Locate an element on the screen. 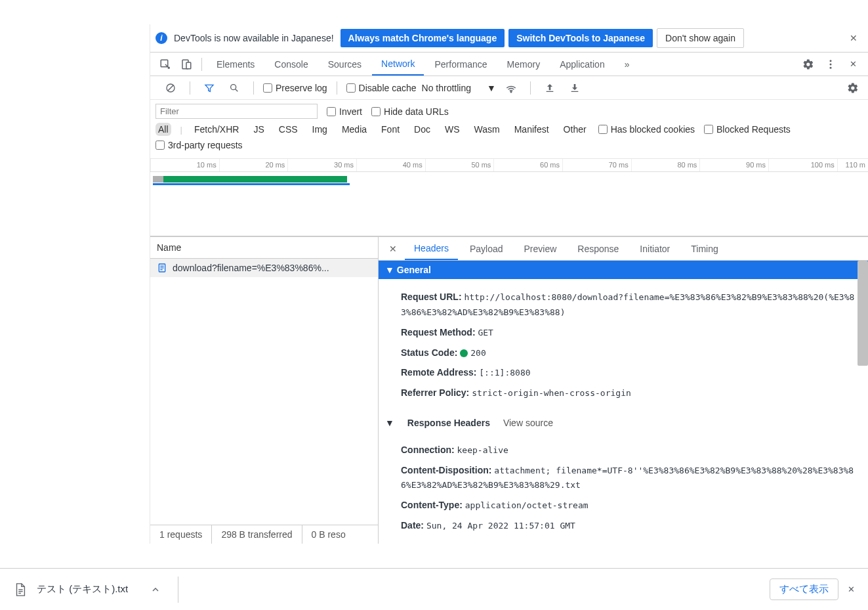 This screenshot has height=610, width=868. filter-css: CSS is located at coordinates (289, 129).